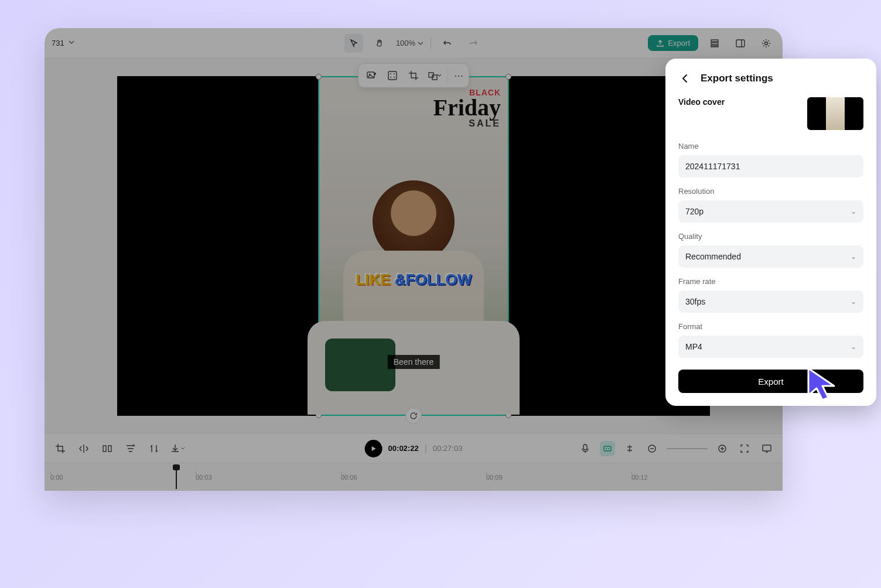 This screenshot has height=588, width=881. What do you see at coordinates (268, 477) in the screenshot?
I see `timeline-tick: 00:03` at bounding box center [268, 477].